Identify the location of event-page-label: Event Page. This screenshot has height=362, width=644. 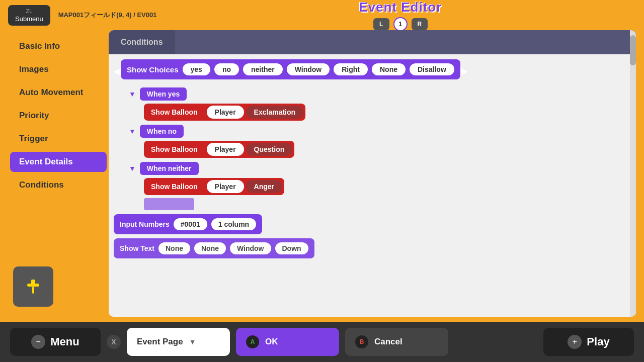
(160, 342).